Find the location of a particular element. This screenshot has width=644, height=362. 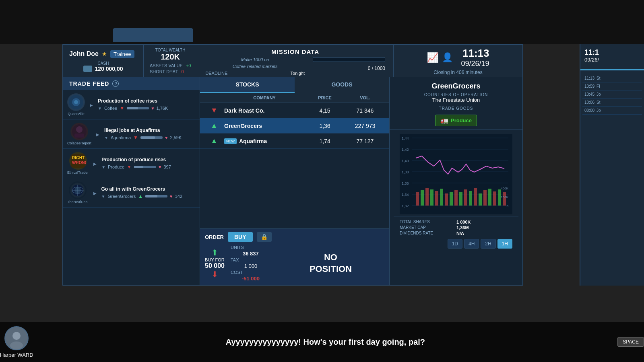

col-vol: VOL. is located at coordinates (365, 98).